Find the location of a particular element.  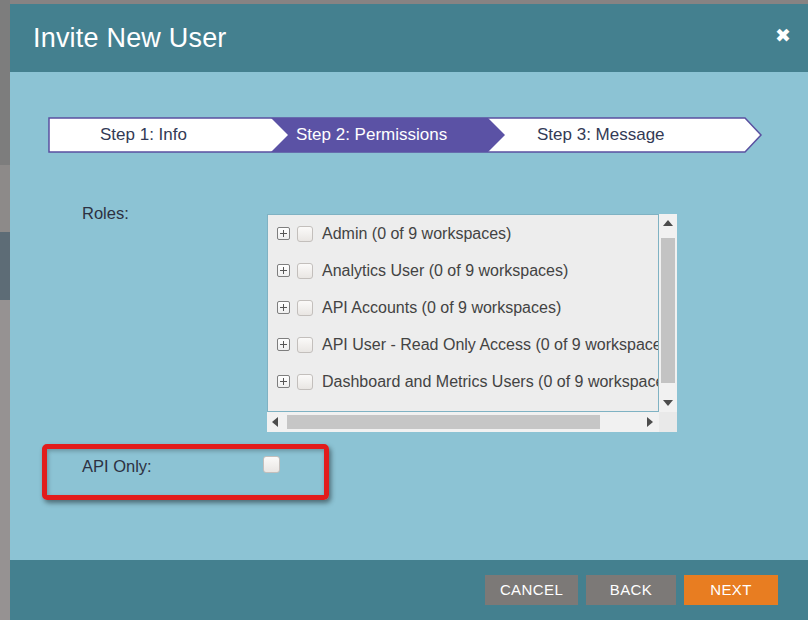

list-item: Analytics User (0 of 9 workspaces) is located at coordinates (463, 270).